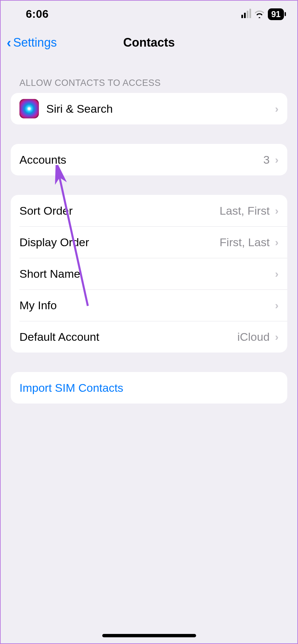 The image size is (298, 644). I want to click on row-label: Short Name, so click(50, 274).